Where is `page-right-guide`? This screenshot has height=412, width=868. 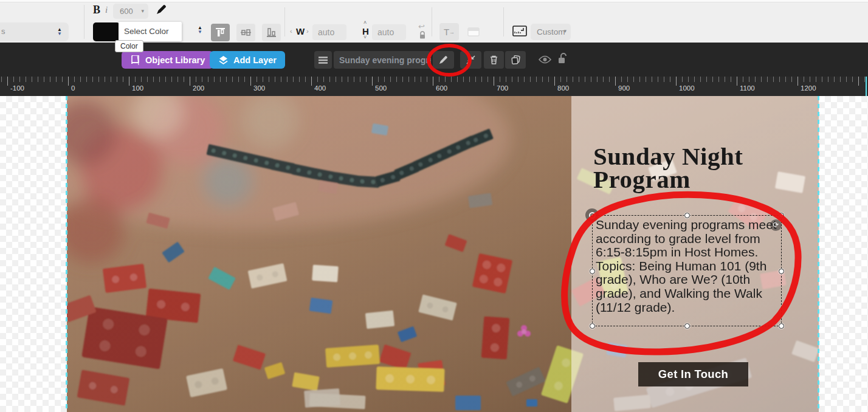
page-right-guide is located at coordinates (818, 254).